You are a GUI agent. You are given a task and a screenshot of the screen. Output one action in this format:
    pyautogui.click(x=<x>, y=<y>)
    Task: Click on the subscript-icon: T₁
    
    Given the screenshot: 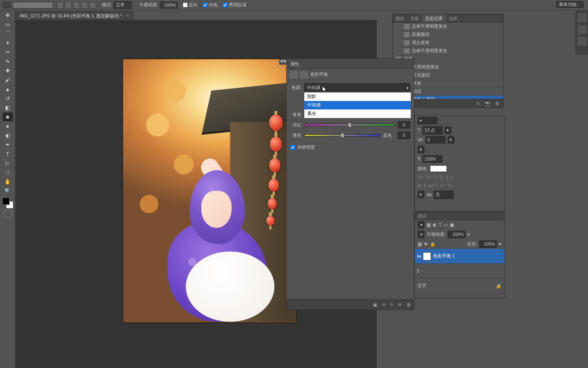 What is the action you would take?
    pyautogui.click(x=441, y=178)
    